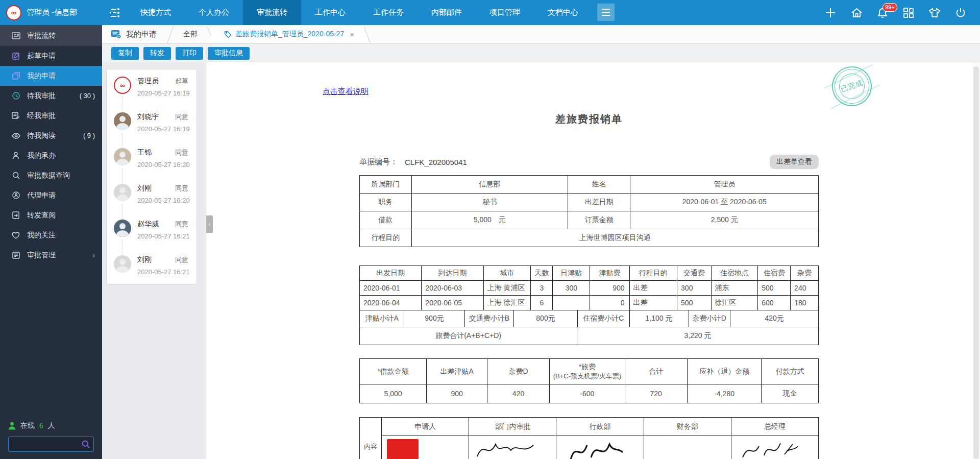 This screenshot has height=459, width=980. I want to click on info-label: 出差日期, so click(599, 202).